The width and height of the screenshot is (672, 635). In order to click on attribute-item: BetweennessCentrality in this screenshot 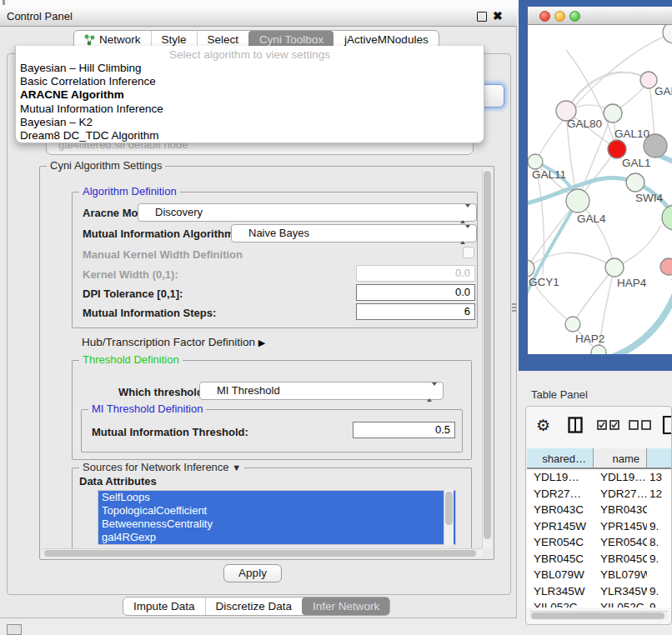, I will do `click(277, 524)`.